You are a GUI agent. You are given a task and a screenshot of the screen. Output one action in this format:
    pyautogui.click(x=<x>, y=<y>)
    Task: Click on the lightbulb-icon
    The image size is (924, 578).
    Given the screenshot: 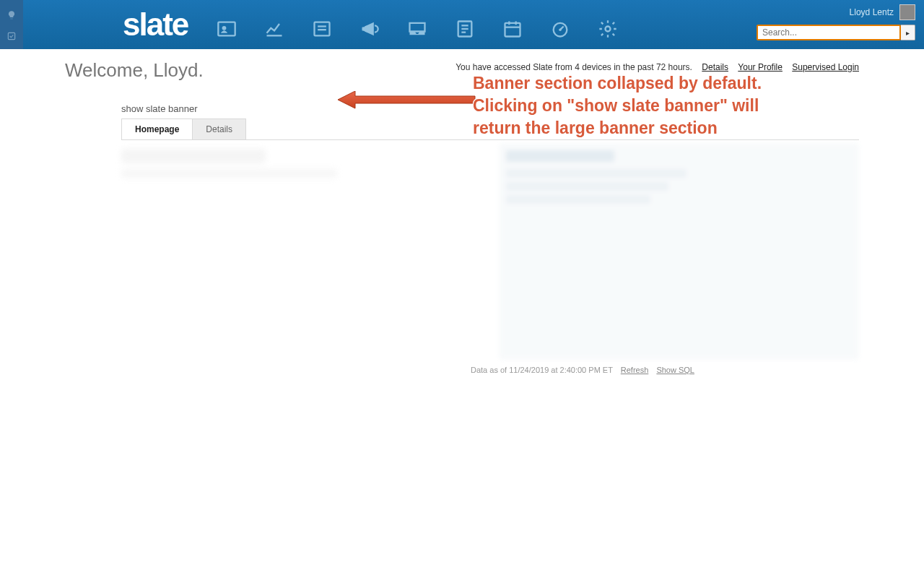 What is the action you would take?
    pyautogui.click(x=12, y=16)
    